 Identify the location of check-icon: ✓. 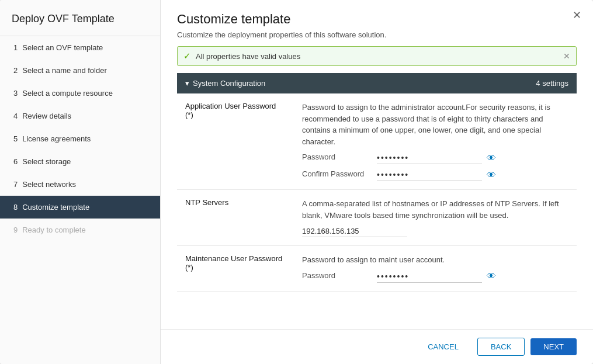
(187, 56).